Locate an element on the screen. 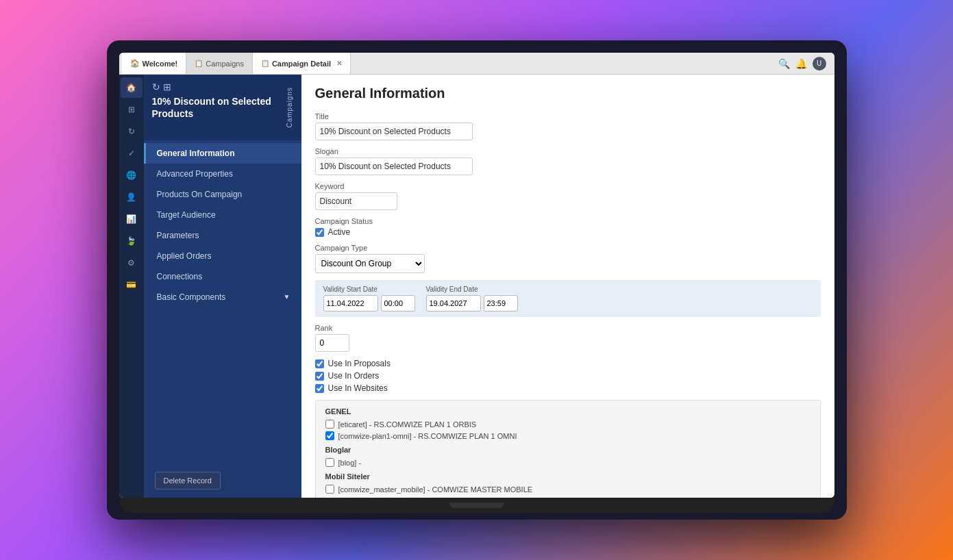  menu-item-target-audience: Target Audience is located at coordinates (223, 215).